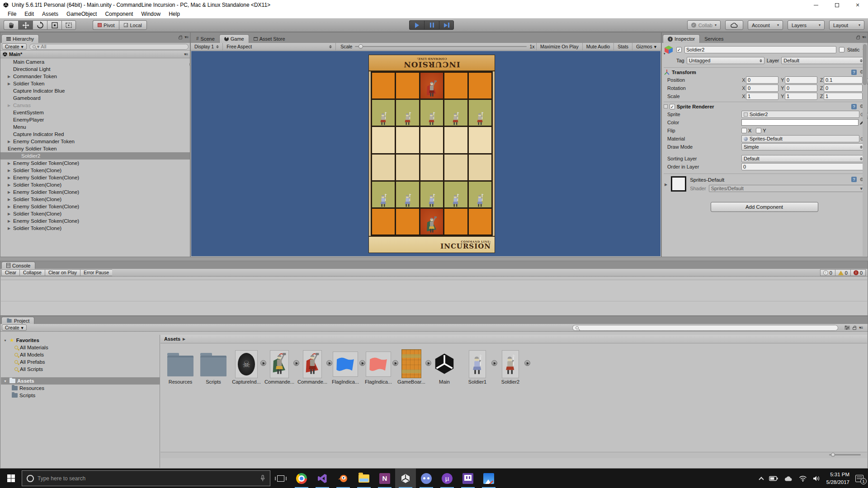 This screenshot has width=868, height=488. What do you see at coordinates (14, 328) in the screenshot?
I see `project-create-button: Create▾` at bounding box center [14, 328].